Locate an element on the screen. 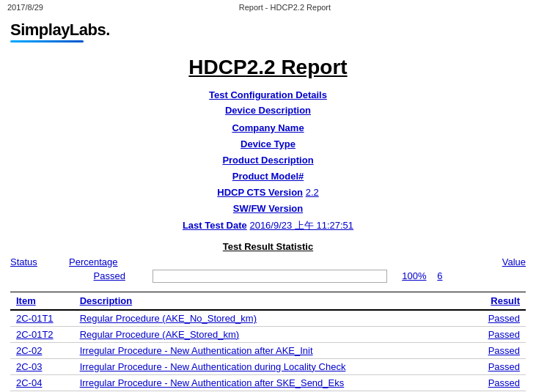 The height and width of the screenshot is (392, 536). date-label: 2017/8/29 is located at coordinates (25, 7).